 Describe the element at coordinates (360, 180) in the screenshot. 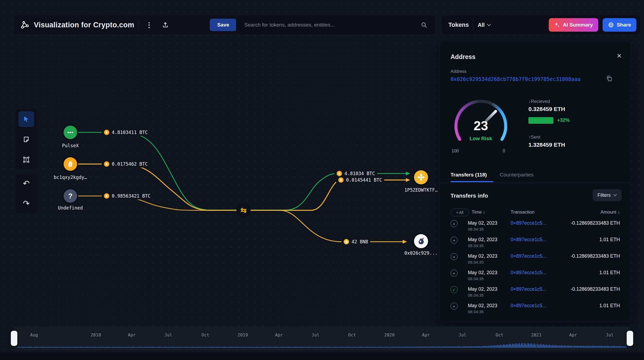

I see `edge-label: ฿ 0.0145441 BTC` at that location.